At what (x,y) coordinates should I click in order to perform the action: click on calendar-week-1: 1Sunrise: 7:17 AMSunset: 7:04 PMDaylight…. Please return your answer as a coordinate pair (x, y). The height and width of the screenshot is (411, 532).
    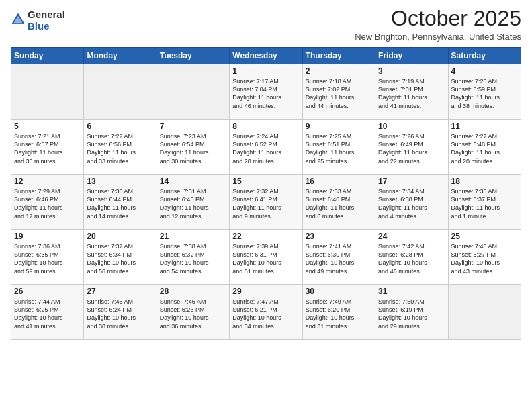
    Looking at the image, I should click on (266, 92).